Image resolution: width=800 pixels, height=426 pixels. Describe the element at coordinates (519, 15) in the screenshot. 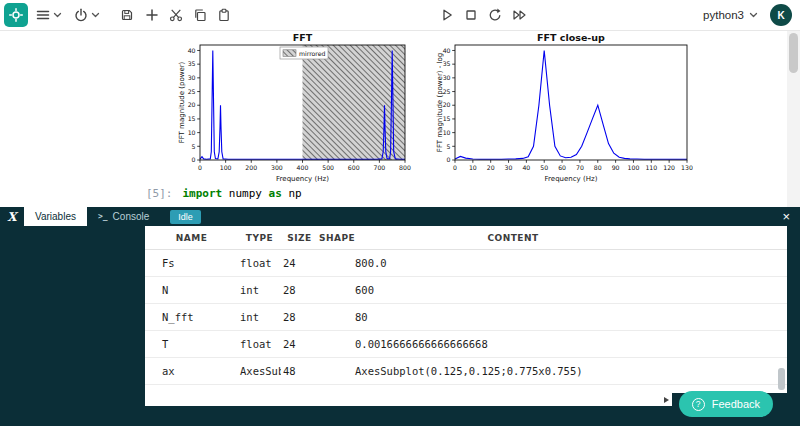

I see `run-all-button` at that location.